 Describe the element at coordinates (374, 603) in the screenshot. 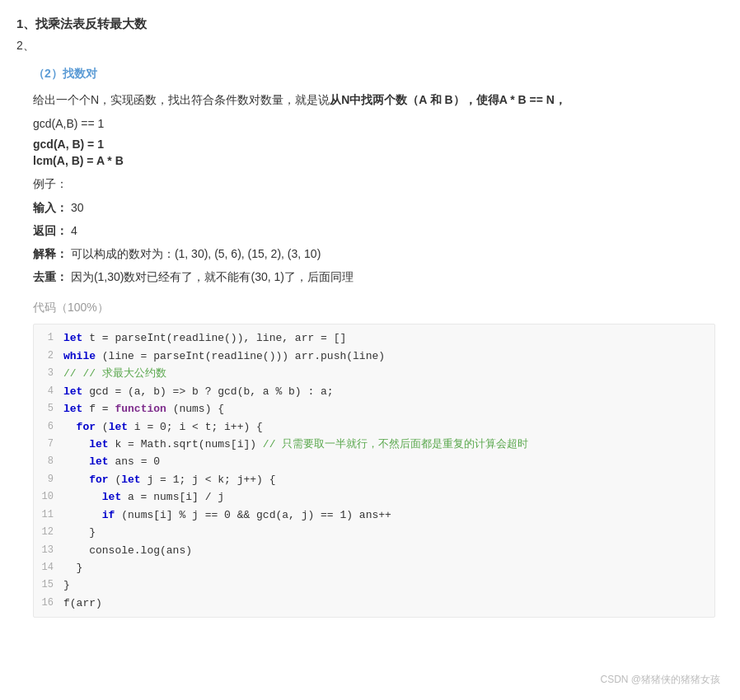

I see `code-line: 16f(arr)` at that location.